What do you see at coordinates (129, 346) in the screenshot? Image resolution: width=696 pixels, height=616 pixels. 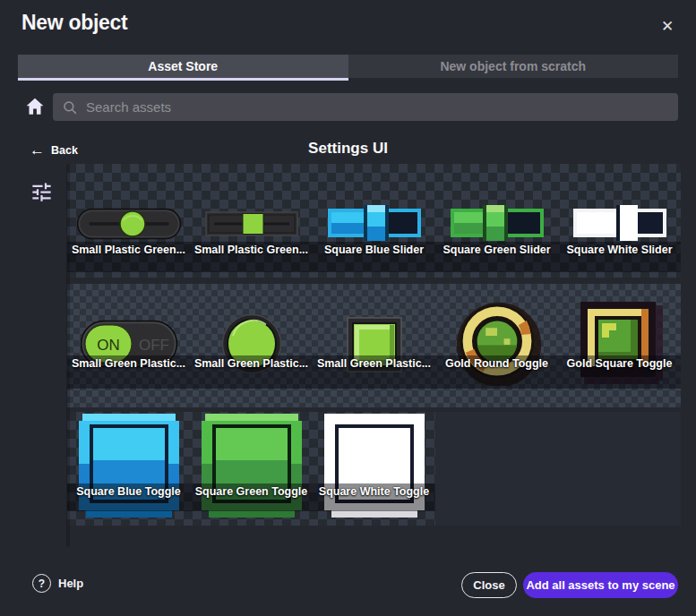 I see `asset-tile-small-green-plastic-onoff: ON OFF Small Green Plastic...` at bounding box center [129, 346].